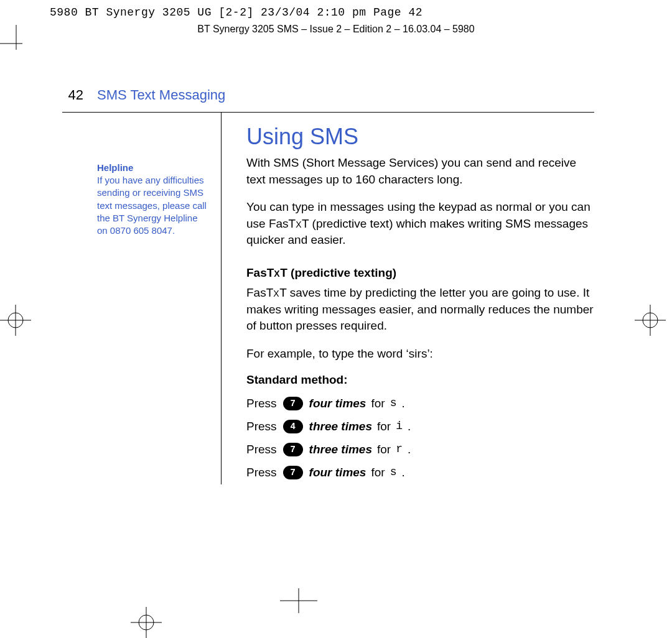 This screenshot has width=672, height=638. Describe the element at coordinates (153, 205) in the screenshot. I see `sidebar-body: If you have any difficulties sending or …` at that location.